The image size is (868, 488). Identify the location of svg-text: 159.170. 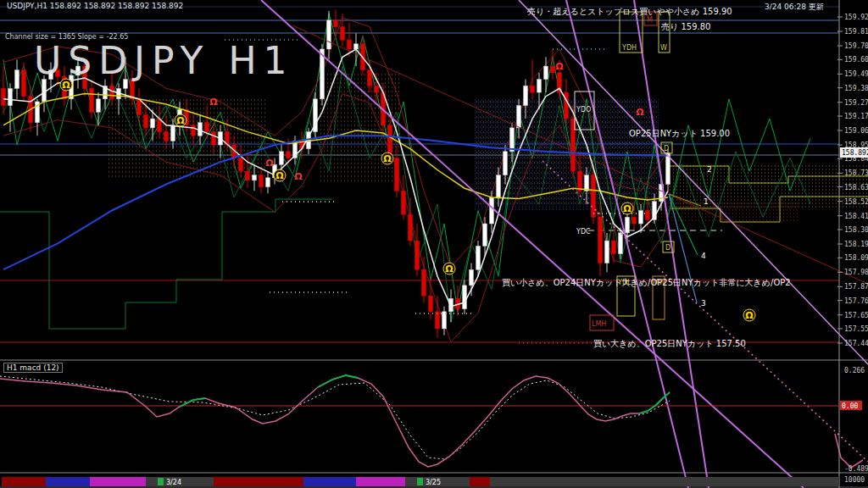
(856, 117).